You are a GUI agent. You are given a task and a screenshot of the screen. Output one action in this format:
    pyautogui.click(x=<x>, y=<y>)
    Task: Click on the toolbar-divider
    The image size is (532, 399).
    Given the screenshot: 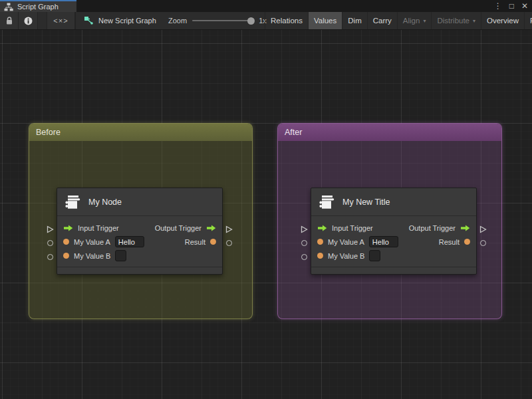 What is the action you would take?
    pyautogui.click(x=76, y=21)
    